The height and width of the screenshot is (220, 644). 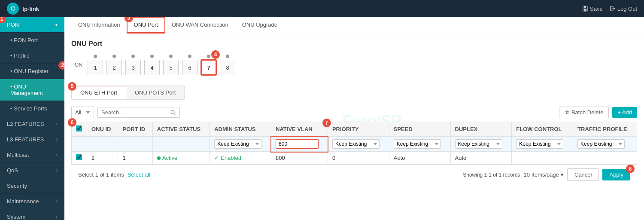 What do you see at coordinates (114, 65) in the screenshot?
I see `port-2: 2` at bounding box center [114, 65].